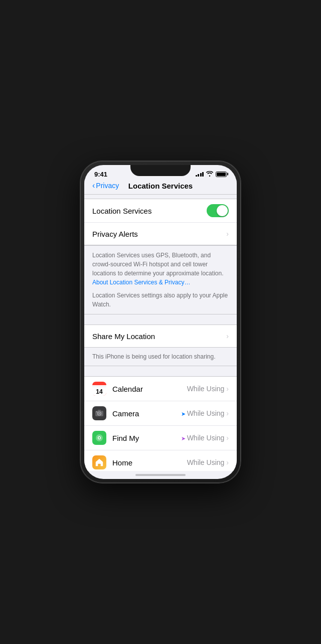 The width and height of the screenshot is (321, 644). What do you see at coordinates (159, 336) in the screenshot?
I see `share-my-location-label: Share My Location` at bounding box center [159, 336].